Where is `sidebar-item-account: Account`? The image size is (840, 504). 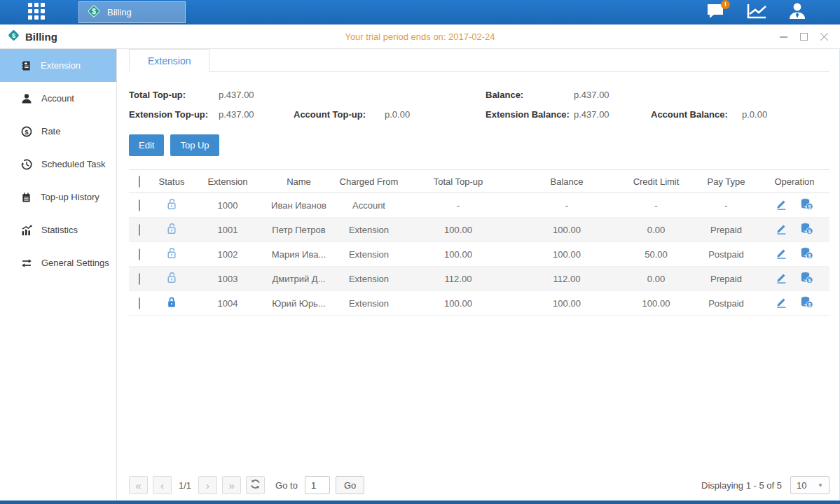
sidebar-item-account: Account is located at coordinates (58, 98).